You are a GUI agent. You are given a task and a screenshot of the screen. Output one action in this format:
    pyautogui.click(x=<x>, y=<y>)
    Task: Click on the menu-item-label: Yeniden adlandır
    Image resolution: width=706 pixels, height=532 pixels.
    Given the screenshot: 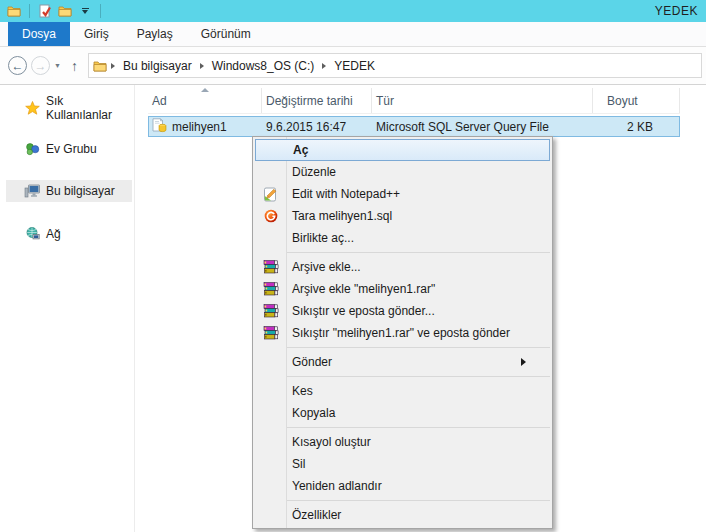 What is the action you would take?
    pyautogui.click(x=334, y=486)
    